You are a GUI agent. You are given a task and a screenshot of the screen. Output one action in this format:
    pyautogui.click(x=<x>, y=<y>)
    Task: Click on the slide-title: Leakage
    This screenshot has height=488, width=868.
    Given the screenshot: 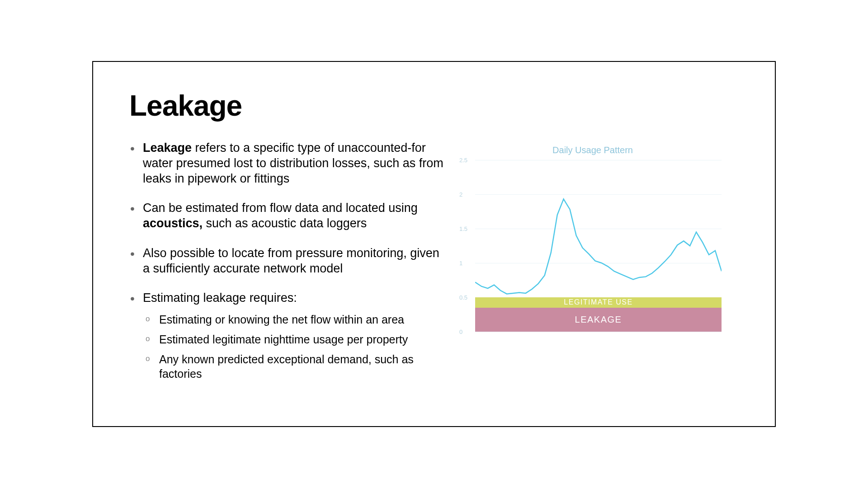 What is the action you would take?
    pyautogui.click(x=434, y=106)
    